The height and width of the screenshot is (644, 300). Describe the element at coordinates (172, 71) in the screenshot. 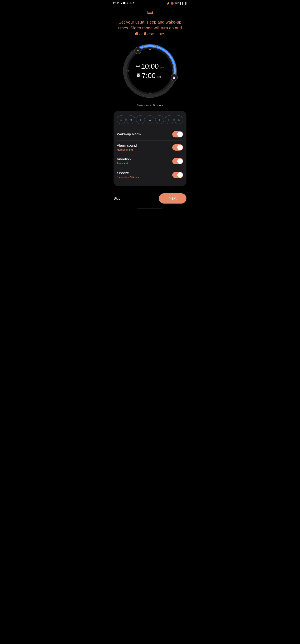

I see `dial-label-6: 6` at that location.